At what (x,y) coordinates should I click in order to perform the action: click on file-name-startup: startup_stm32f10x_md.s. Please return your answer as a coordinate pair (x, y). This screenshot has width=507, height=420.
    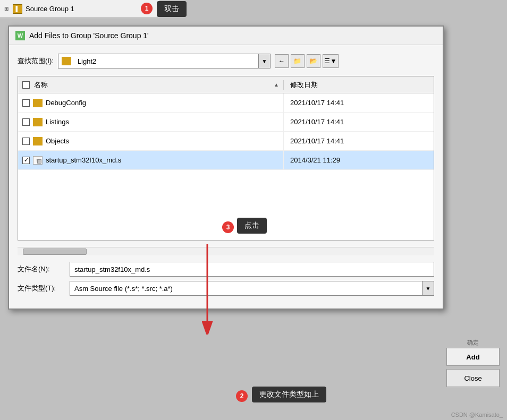
    Looking at the image, I should click on (83, 160).